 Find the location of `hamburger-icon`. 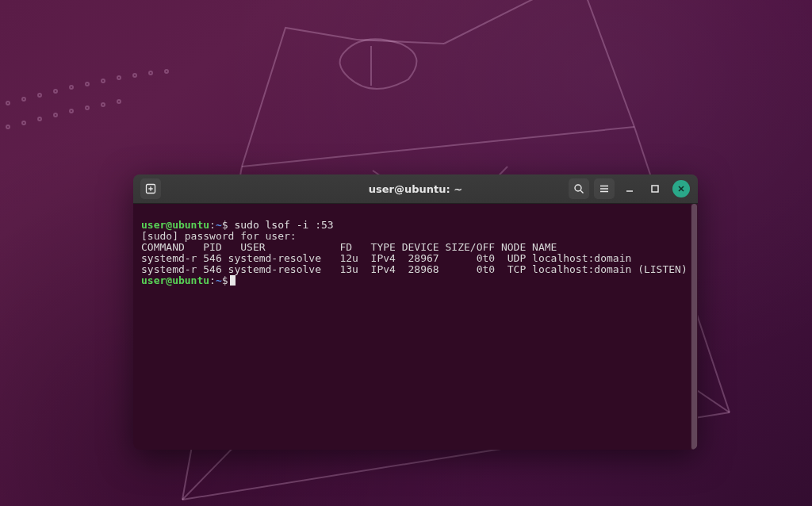

hamburger-icon is located at coordinates (604, 189).